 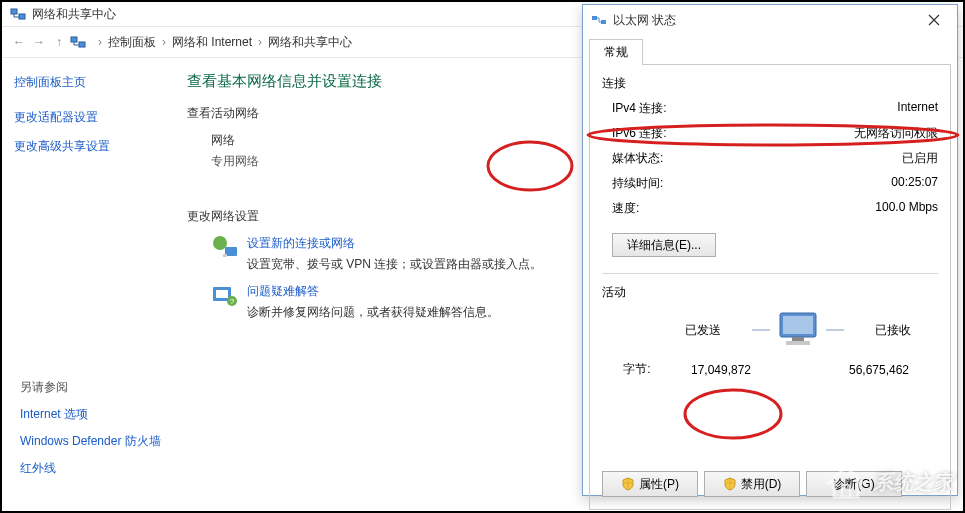 What do you see at coordinates (934, 20) in the screenshot?
I see `close-button` at bounding box center [934, 20].